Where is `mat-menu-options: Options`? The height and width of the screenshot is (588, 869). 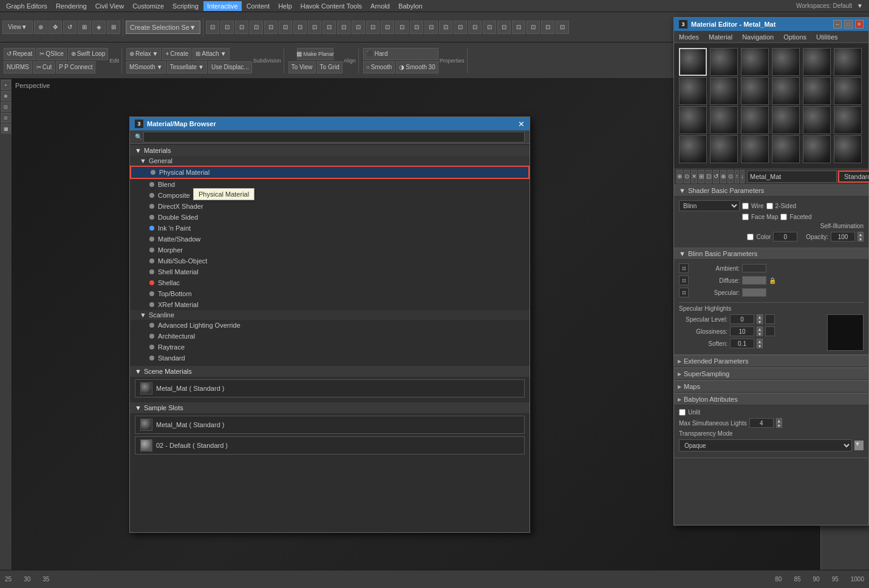 mat-menu-options: Options is located at coordinates (795, 37).